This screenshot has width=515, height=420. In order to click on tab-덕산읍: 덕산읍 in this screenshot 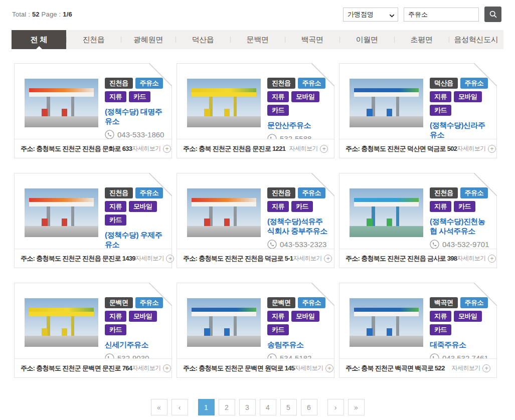, I will do `click(203, 40)`.